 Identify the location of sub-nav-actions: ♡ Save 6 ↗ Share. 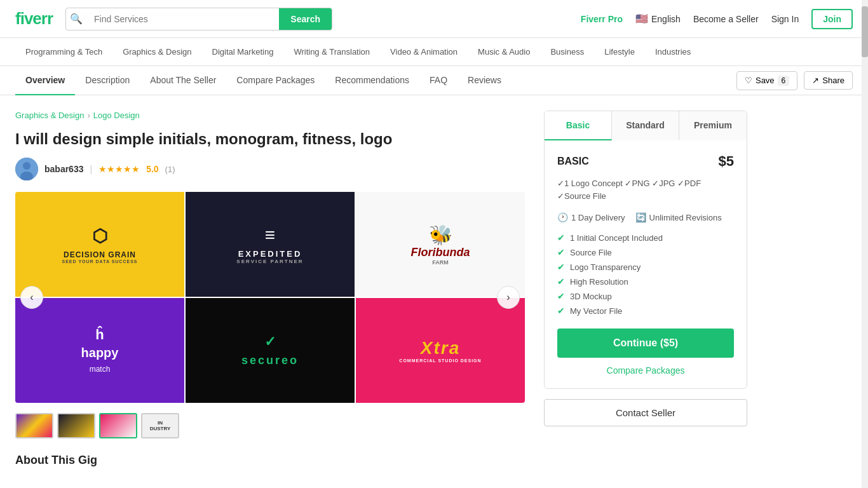
(794, 81).